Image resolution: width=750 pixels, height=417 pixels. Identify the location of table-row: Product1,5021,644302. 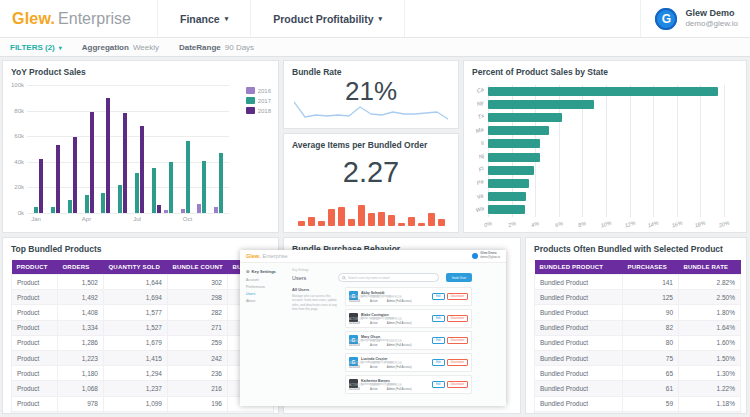
(143, 282).